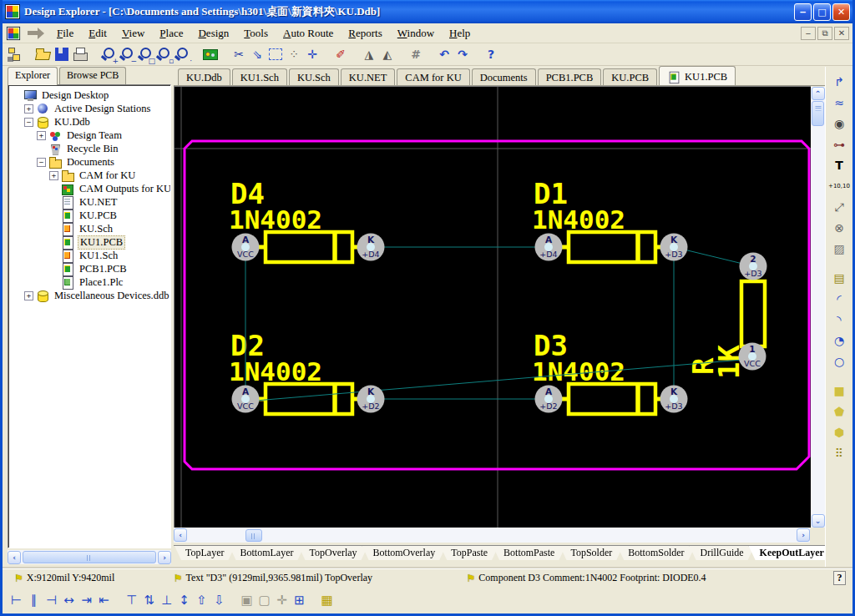  Describe the element at coordinates (282, 600) in the screenshot. I see `move-to-grid-icon: ✛` at that location.